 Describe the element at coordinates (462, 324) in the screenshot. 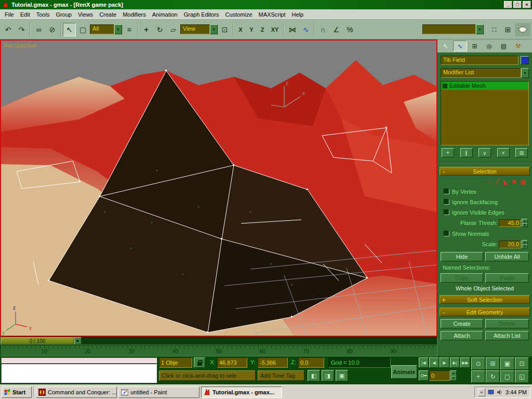

I see `create-button: Create` at that location.